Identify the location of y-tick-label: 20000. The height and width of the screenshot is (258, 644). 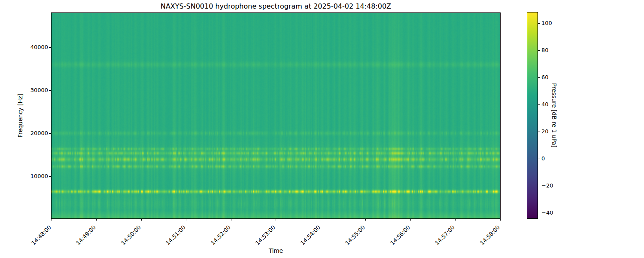
(39, 133).